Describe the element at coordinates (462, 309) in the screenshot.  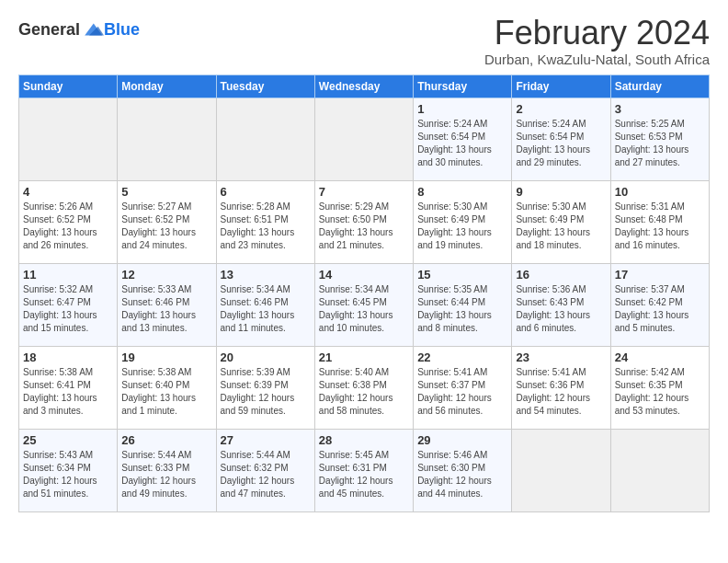
I see `day-info: Sunrise: 5:35 AM Sunset: 6:44 PM Dayligh…` at that location.